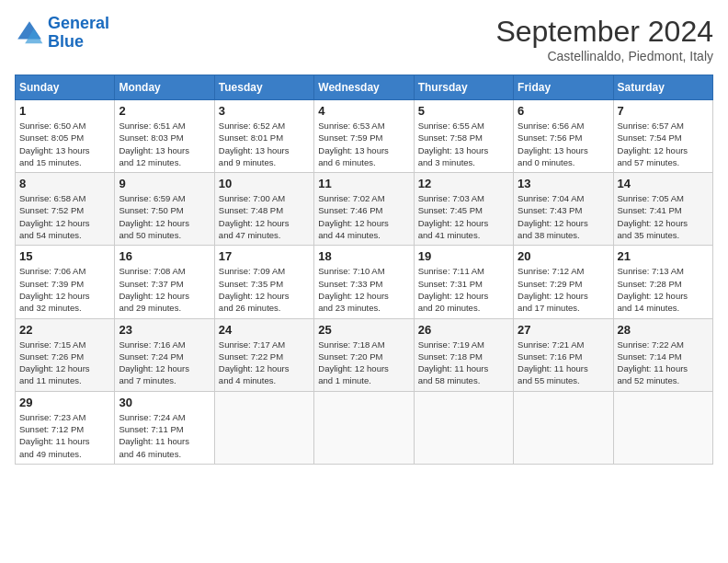  I want to click on calendar-cell: 2Sunrise: 6:51 AMSunset: 8:03 PMDaylight…, so click(165, 136).